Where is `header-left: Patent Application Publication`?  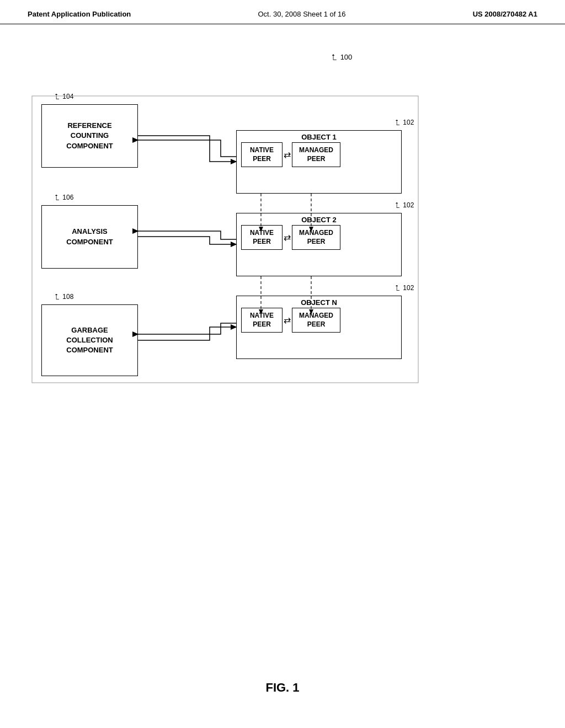 header-left: Patent Application Publication is located at coordinates (79, 14).